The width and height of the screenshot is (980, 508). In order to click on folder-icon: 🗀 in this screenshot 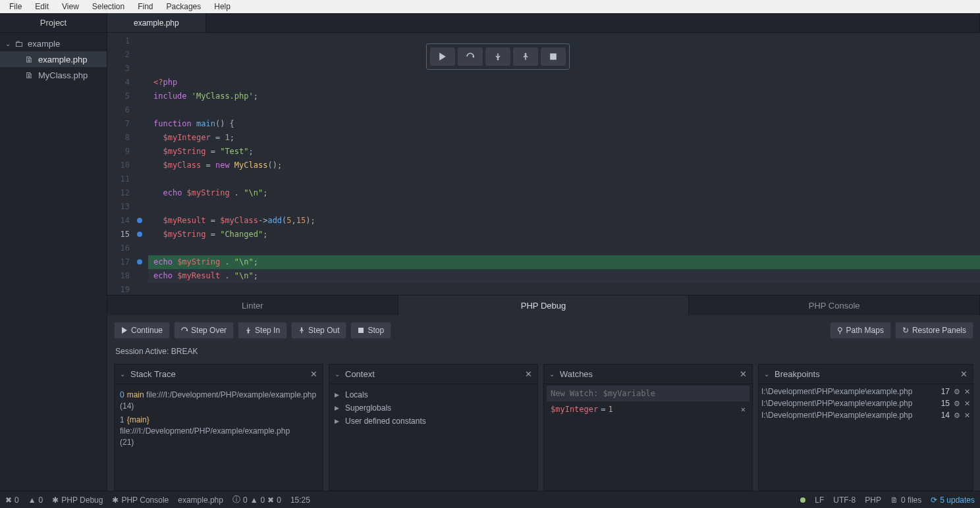, I will do `click(18, 43)`.